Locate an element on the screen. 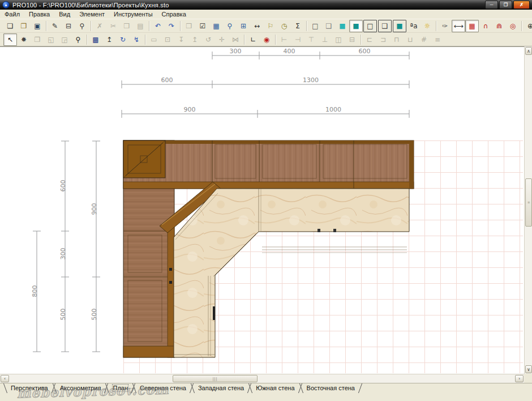 The width and height of the screenshot is (532, 401). view-white-button: ❑ is located at coordinates (329, 26).